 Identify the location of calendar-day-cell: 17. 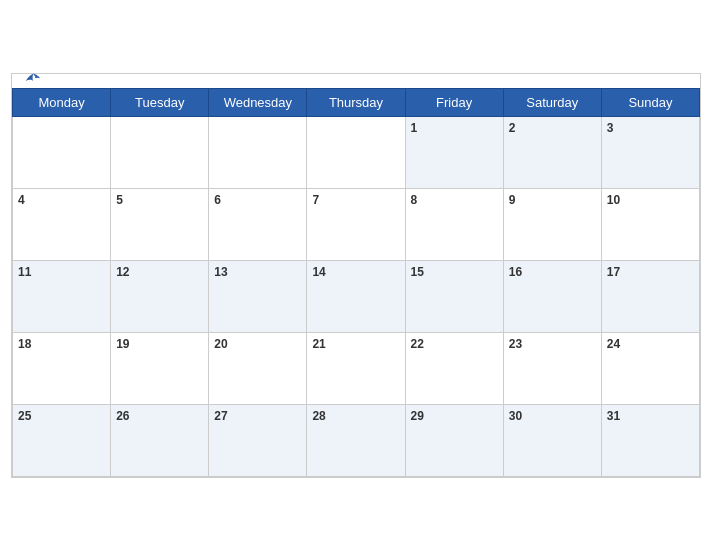
(650, 296).